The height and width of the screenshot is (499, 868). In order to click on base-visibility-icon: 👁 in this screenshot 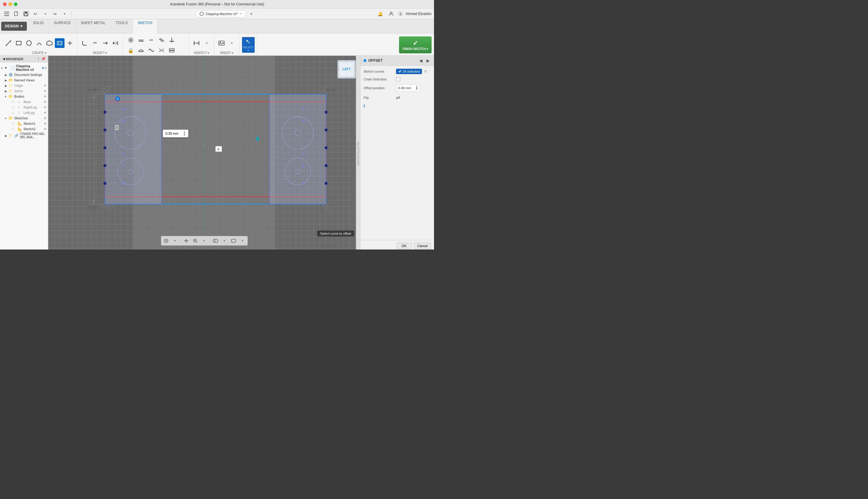, I will do `click(45, 102)`.